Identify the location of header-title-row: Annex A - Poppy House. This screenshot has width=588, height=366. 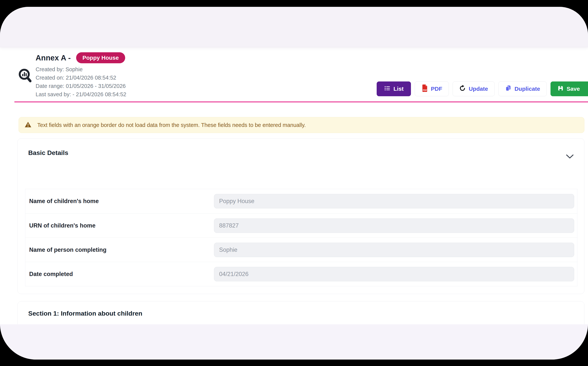
(80, 58).